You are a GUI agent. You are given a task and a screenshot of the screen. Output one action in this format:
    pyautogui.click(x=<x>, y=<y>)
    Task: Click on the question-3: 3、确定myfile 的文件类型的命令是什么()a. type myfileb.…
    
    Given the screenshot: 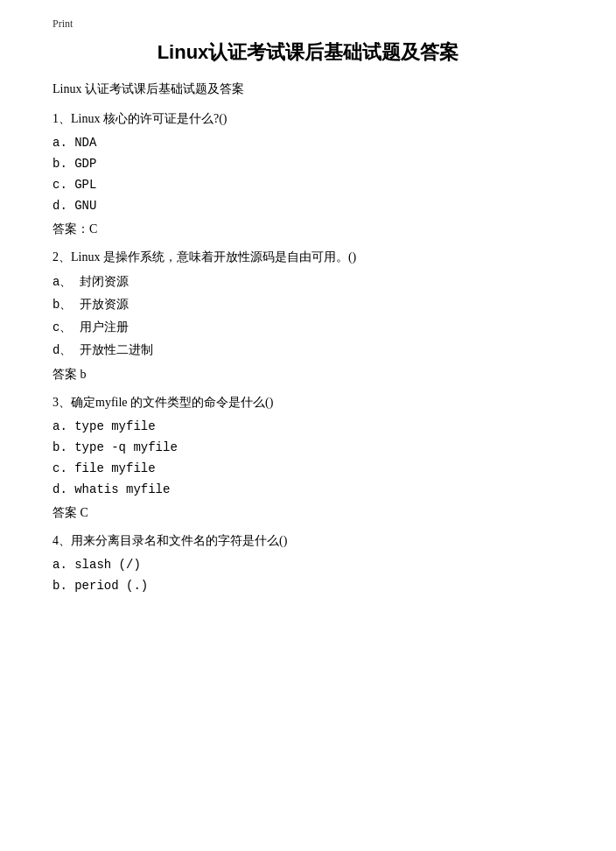 What is the action you would take?
    pyautogui.click(x=308, y=458)
    